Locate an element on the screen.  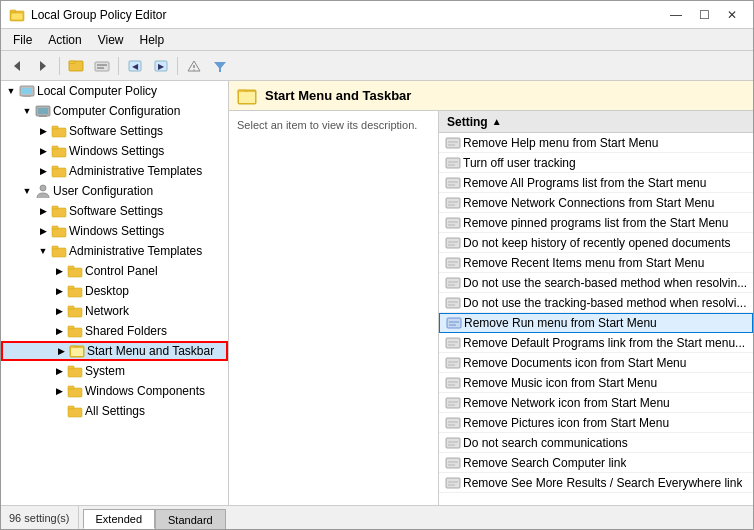
tree-item-software-settings-uc: ▶ Software Settings is located at coordinates (114, 211).